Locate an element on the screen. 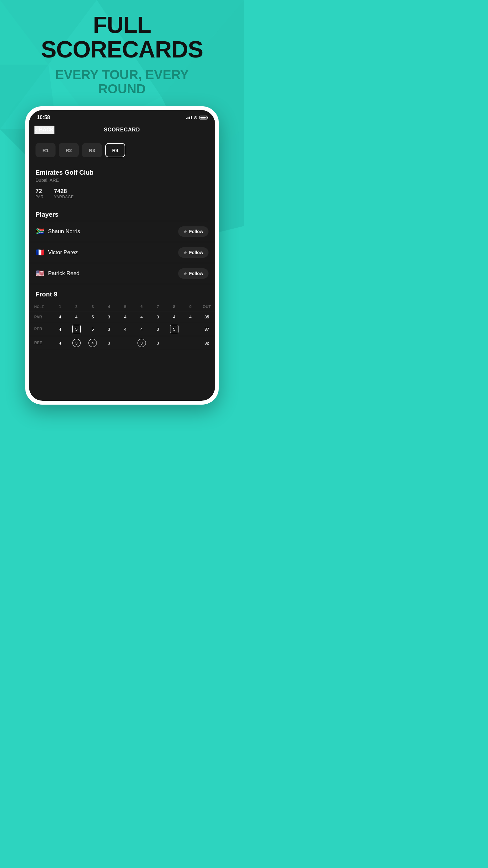 The image size is (488, 868). back-button: ‹ BACK is located at coordinates (44, 130).